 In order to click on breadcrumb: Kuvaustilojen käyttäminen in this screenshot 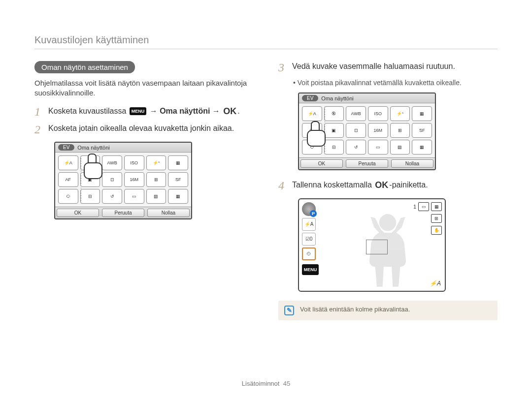, I will do `click(266, 42)`.